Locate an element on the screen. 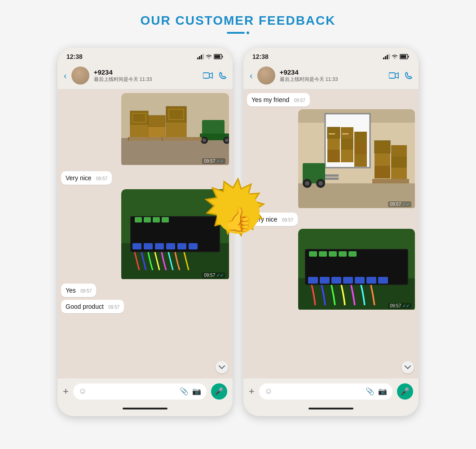 This screenshot has width=476, height=449. warehouse-image-left is located at coordinates (175, 129).